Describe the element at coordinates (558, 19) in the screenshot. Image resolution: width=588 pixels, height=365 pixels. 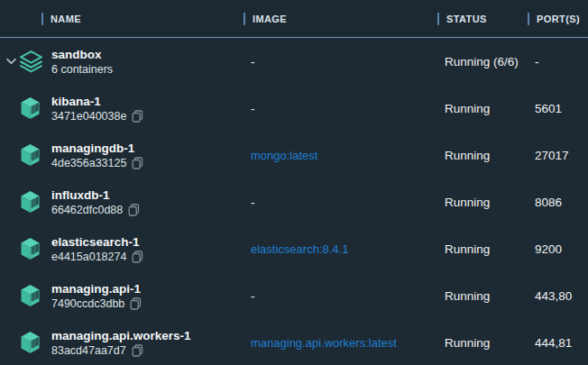
I see `column-header-ports-label: PORT(S)` at that location.